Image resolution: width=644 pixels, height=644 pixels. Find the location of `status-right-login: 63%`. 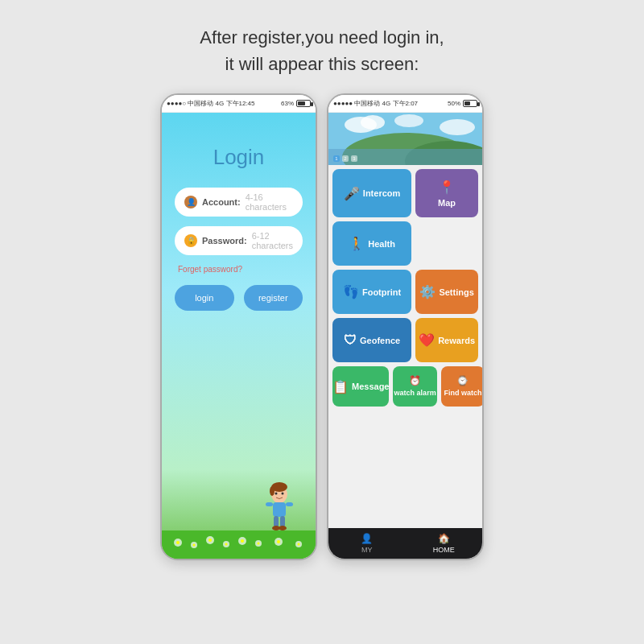

status-right-login: 63% is located at coordinates (296, 103).